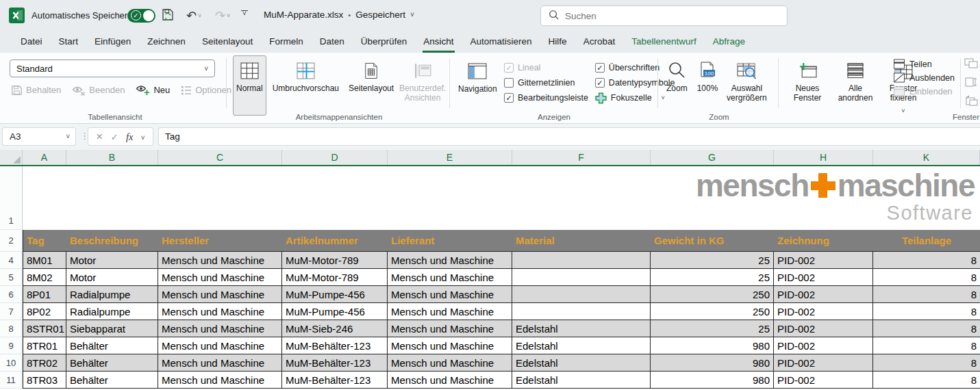 The width and height of the screenshot is (980, 390). What do you see at coordinates (581, 260) in the screenshot?
I see `cell-F4` at bounding box center [581, 260].